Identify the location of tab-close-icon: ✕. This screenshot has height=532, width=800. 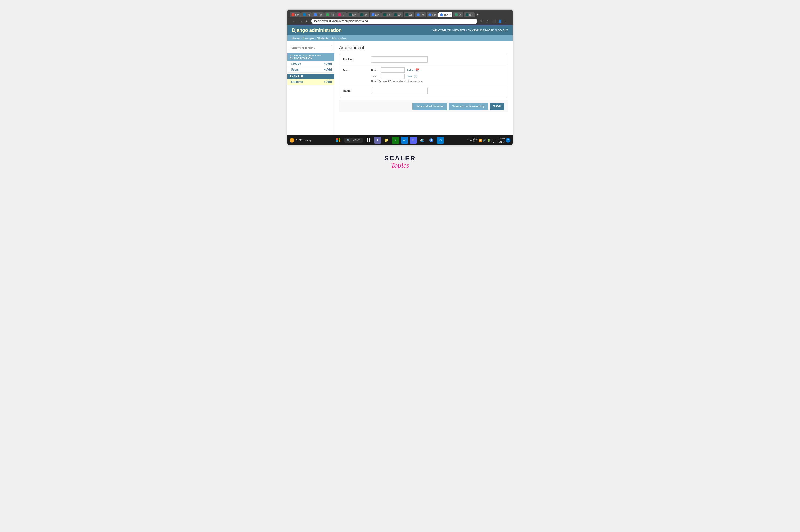
(450, 15).